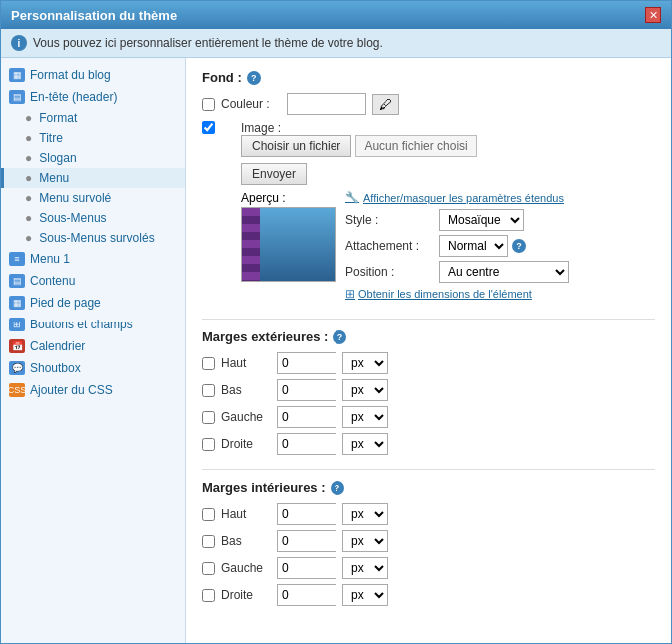 This screenshot has height=644, width=672. I want to click on marge-droite-label: Droite, so click(246, 444).